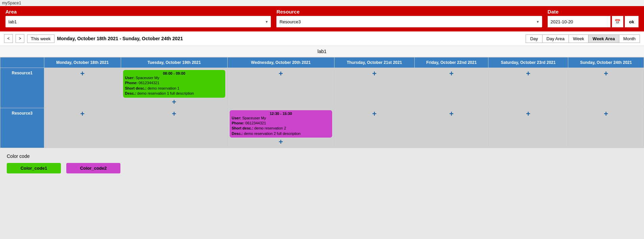 This screenshot has width=644, height=239. Describe the element at coordinates (374, 128) in the screenshot. I see `resource3-thursday: +` at that location.